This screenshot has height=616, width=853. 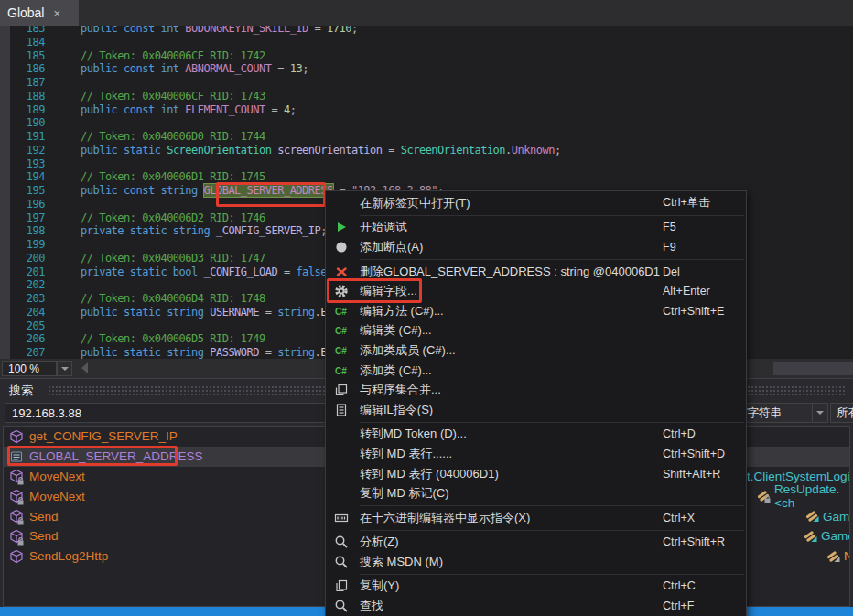 What do you see at coordinates (372, 606) in the screenshot?
I see `menu-item-label: 查找` at bounding box center [372, 606].